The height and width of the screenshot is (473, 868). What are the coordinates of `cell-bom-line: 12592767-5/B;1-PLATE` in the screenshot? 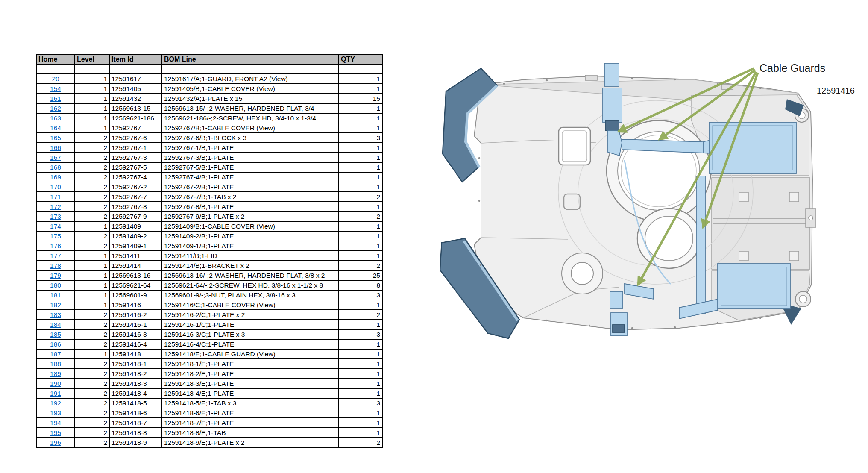 It's located at (250, 167).